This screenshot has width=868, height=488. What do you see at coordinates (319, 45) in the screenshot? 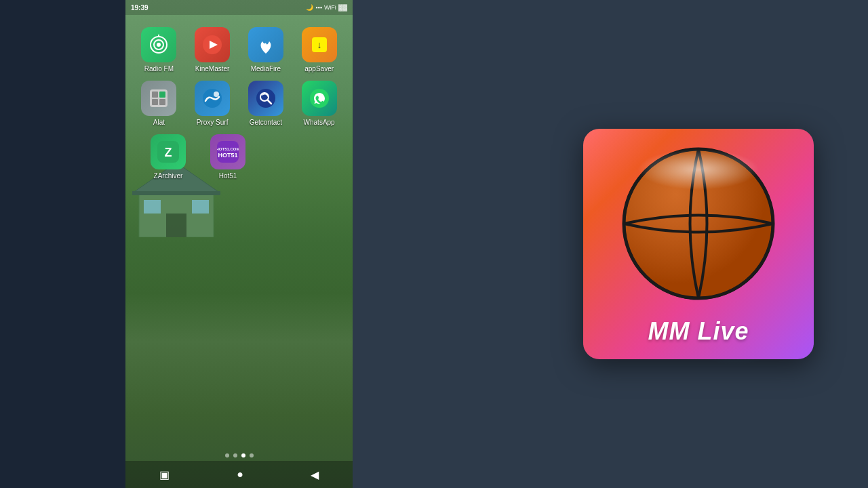
I see `app-icon-appsaver: ↓` at bounding box center [319, 45].